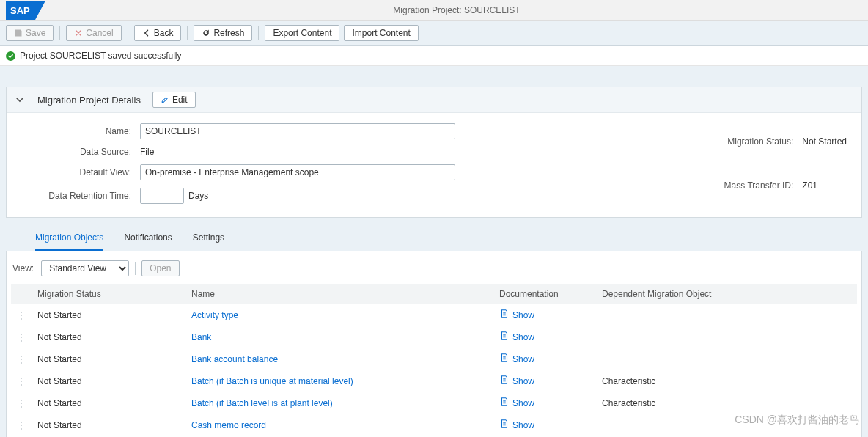 The width and height of the screenshot is (868, 437). Describe the element at coordinates (262, 403) in the screenshot. I see `object-link: Batch (if Batch level is at plant level)` at that location.